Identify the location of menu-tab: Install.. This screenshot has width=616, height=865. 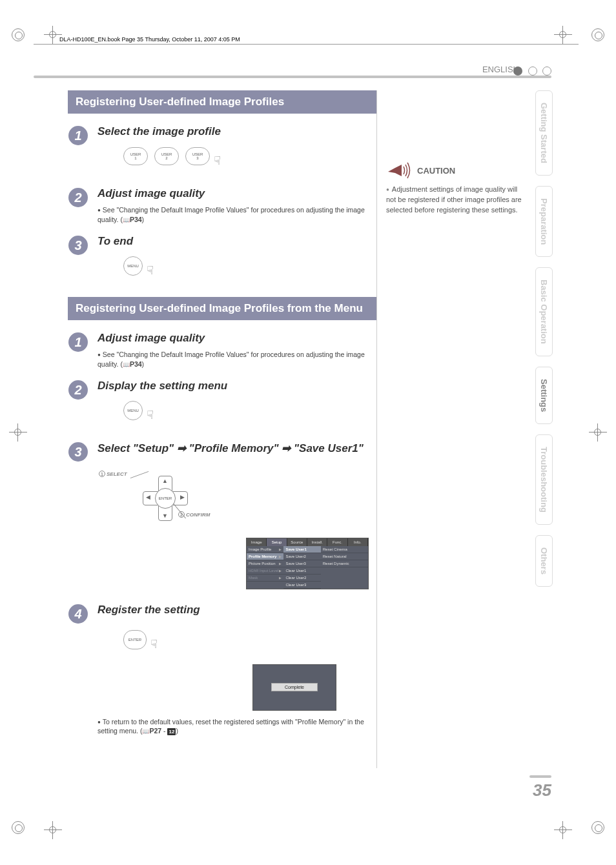
(318, 542).